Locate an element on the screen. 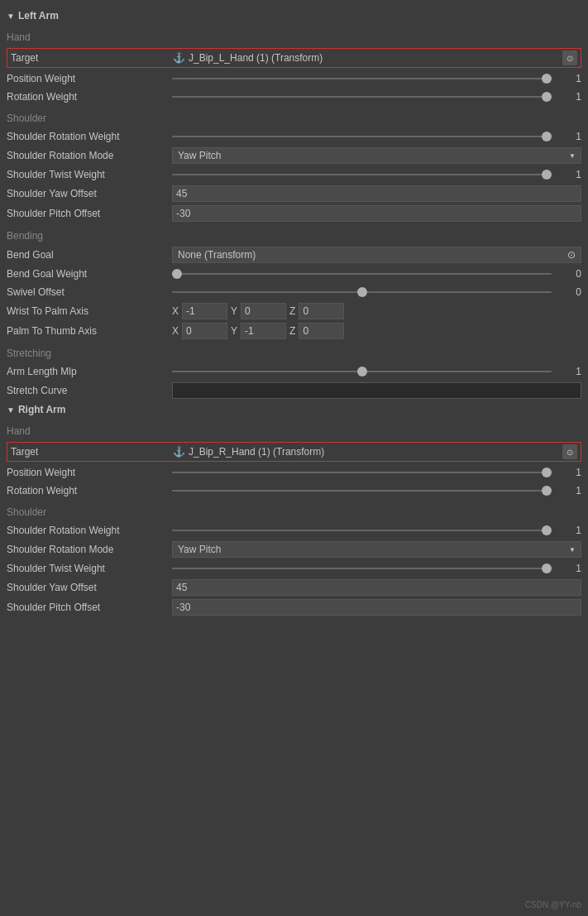 This screenshot has width=588, height=916. right-shoulder-yaw-offset-row: Shoulder Yaw Offset is located at coordinates (294, 587).